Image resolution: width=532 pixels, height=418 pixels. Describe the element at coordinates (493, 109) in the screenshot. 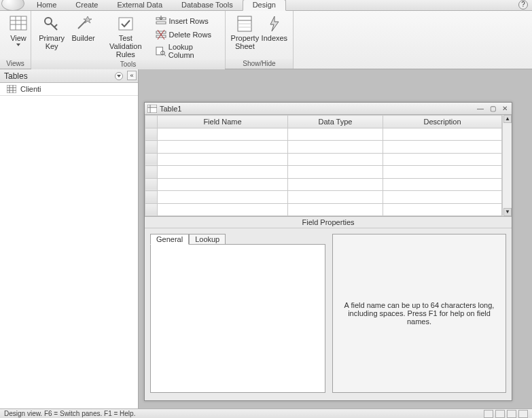

I see `maximize-button: ▢` at that location.